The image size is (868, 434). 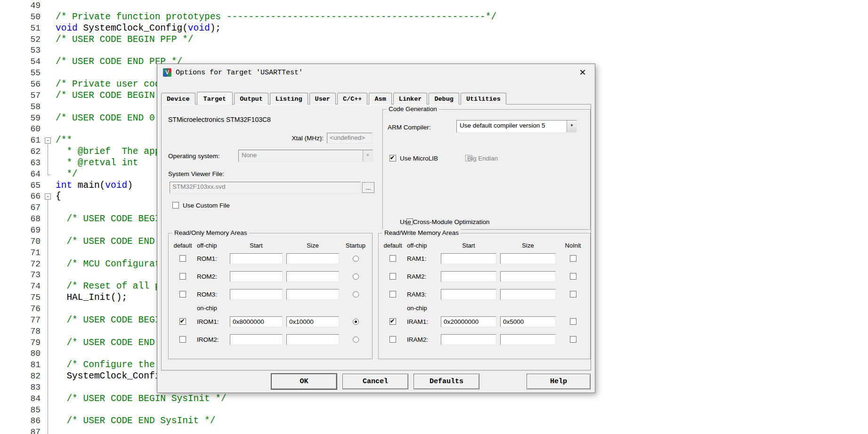 I want to click on browse-button: ..., so click(x=368, y=187).